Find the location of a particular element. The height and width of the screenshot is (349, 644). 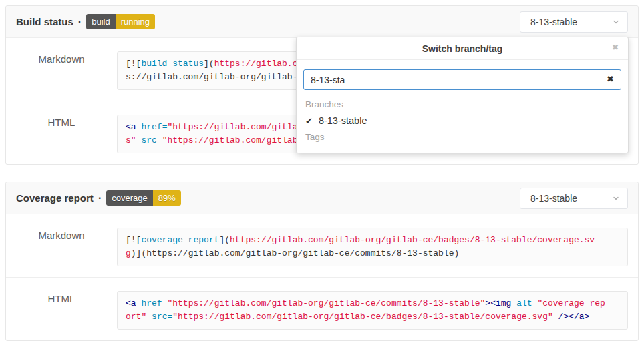

popup-header: Switch branch/tag ✖ is located at coordinates (462, 49).